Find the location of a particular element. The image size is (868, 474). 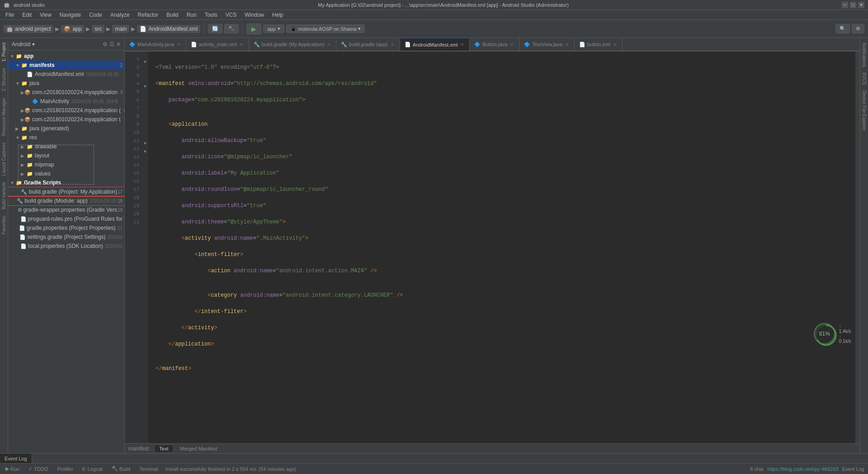

run-config-dropdown: app ▾ is located at coordinates (274, 29).